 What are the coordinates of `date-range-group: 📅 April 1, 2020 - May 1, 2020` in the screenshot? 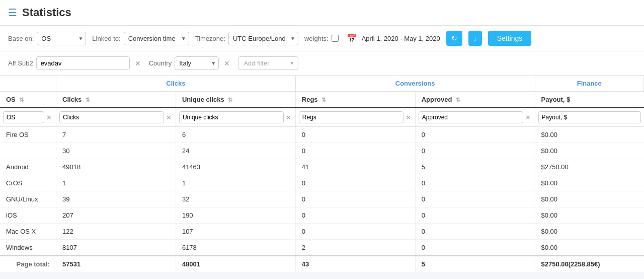 It's located at (392, 38).